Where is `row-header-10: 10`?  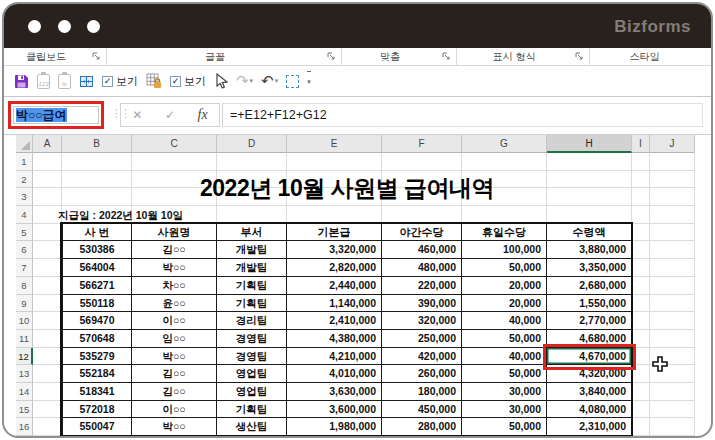 row-header-10: 10 is located at coordinates (24, 321).